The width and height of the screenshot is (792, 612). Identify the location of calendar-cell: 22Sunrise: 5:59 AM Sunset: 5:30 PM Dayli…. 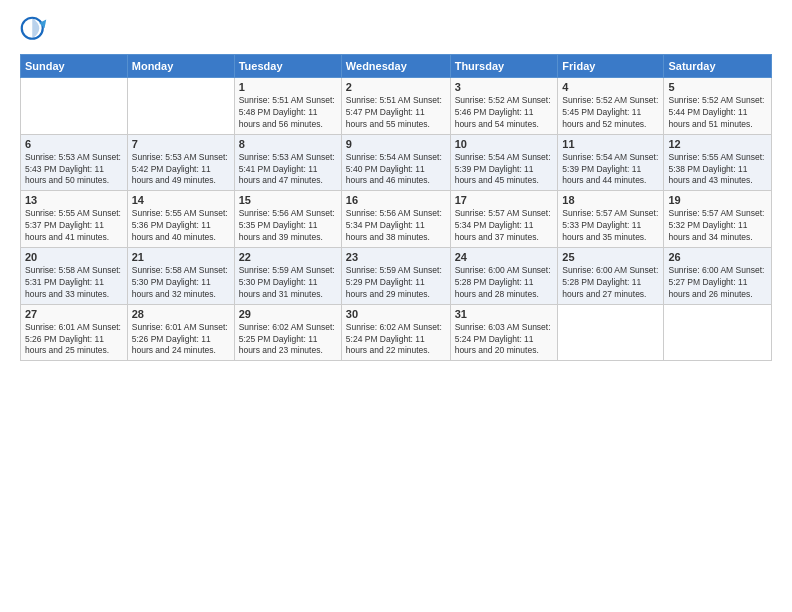
(288, 276).